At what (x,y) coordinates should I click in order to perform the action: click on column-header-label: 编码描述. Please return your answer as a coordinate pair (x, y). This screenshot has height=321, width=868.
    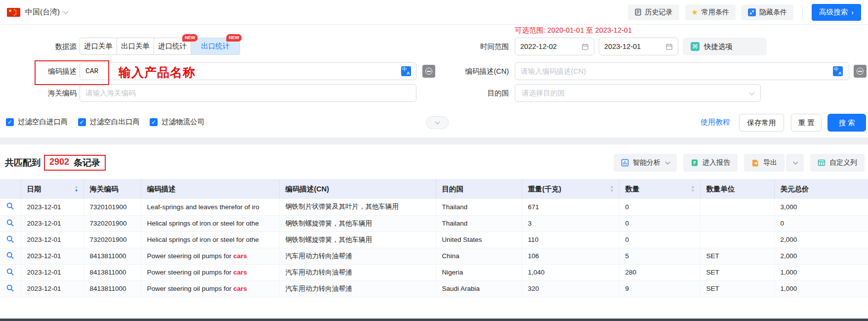
    Looking at the image, I should click on (162, 189).